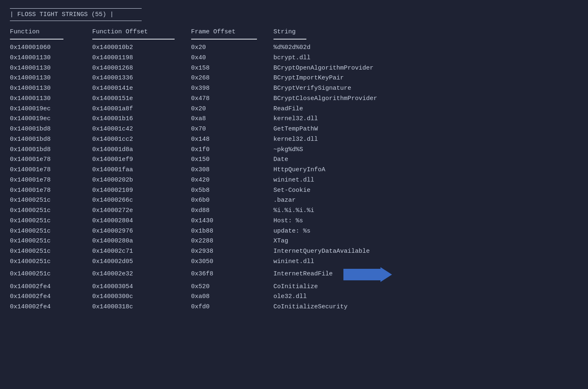 The width and height of the screenshot is (588, 389). I want to click on cell-frame-offset: 0x520, so click(232, 287).